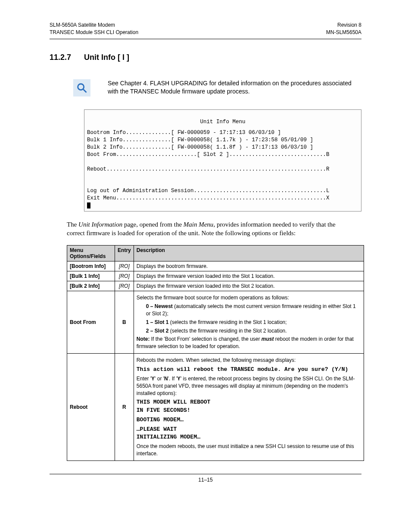  Describe the element at coordinates (206, 229) in the screenshot. I see `body-paragraph: The Unit Information page, opened from t…` at that location.